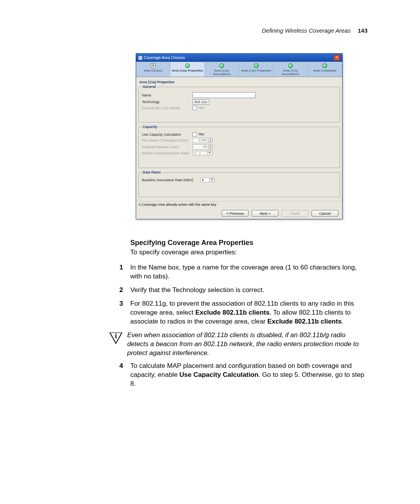 The width and height of the screenshot is (420, 504). I want to click on data-rates-group: Data Rates Baseline Association Rate (Mb…, so click(239, 184).